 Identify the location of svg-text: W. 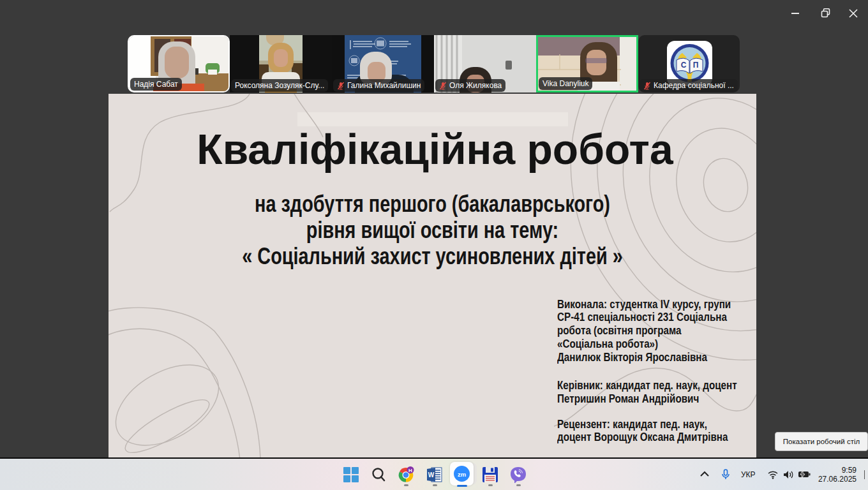
(431, 475).